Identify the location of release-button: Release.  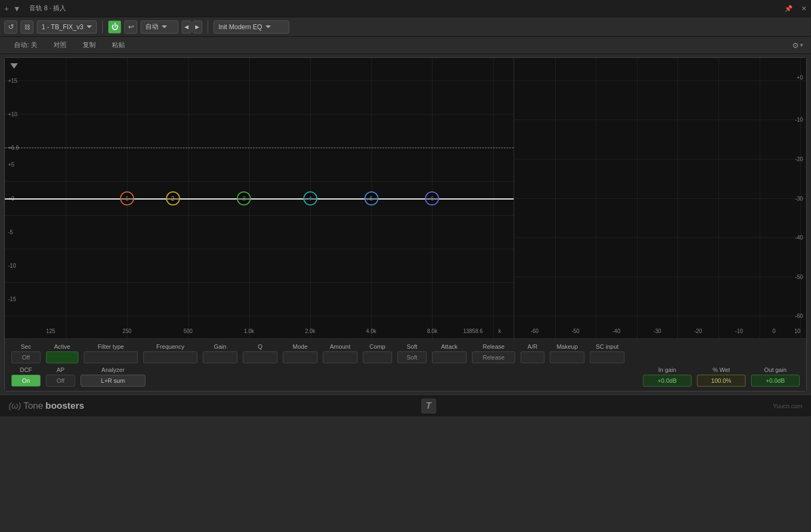
(494, 357).